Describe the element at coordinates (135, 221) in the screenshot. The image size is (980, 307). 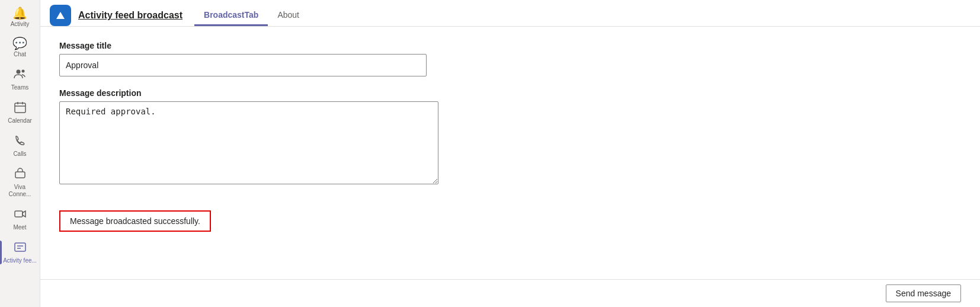
I see `success-message-text: Message broadcasted successfully.` at that location.